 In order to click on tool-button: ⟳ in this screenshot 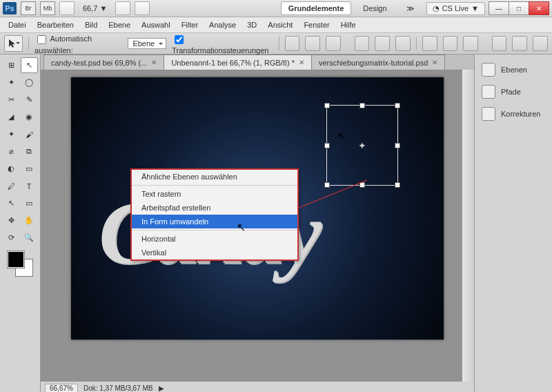, I will do `click(11, 237)`.